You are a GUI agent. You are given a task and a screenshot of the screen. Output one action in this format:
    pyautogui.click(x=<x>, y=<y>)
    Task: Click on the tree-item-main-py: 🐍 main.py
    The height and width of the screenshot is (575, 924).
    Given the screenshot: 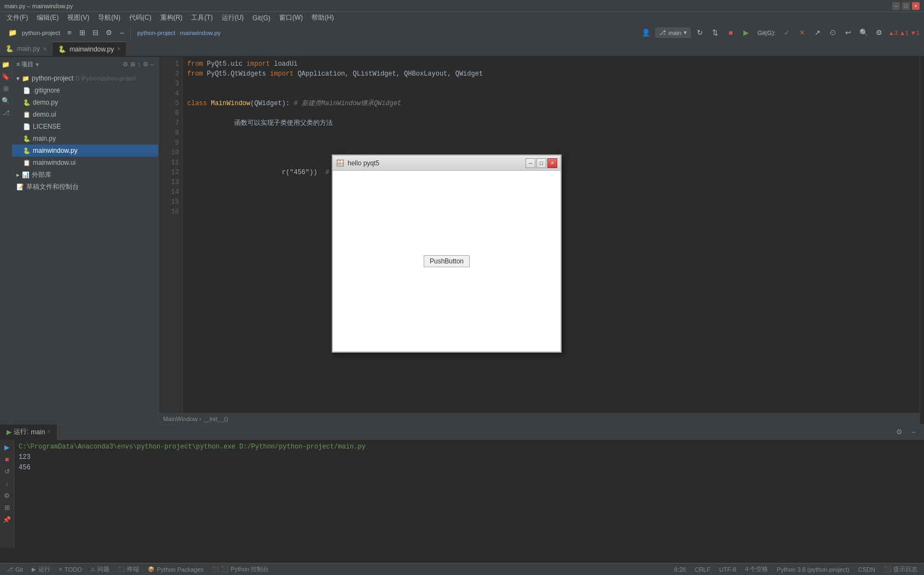 What is the action you would take?
    pyautogui.click(x=85, y=139)
    